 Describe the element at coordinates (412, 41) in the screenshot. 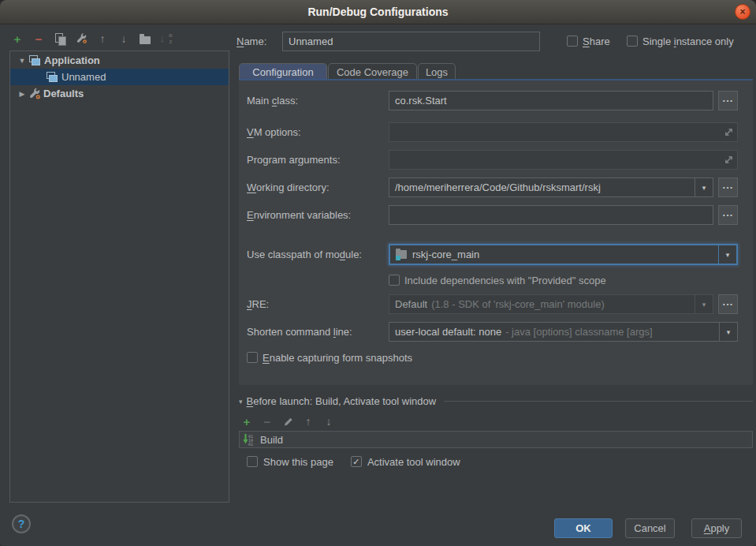

I see `name-input: Unnamed` at that location.